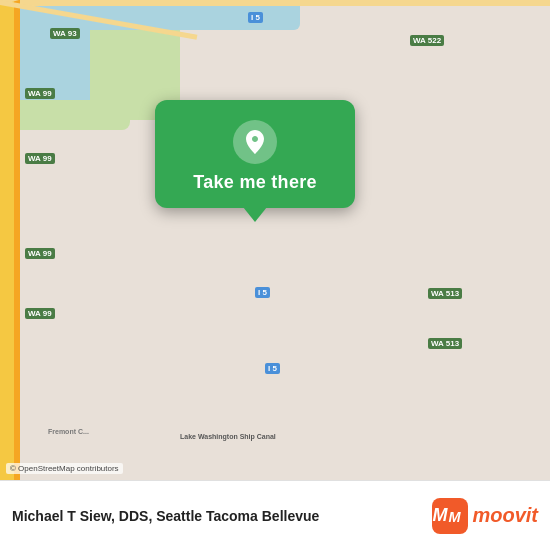  What do you see at coordinates (40, 314) in the screenshot?
I see `label-wa99-4: WA 99` at bounding box center [40, 314].